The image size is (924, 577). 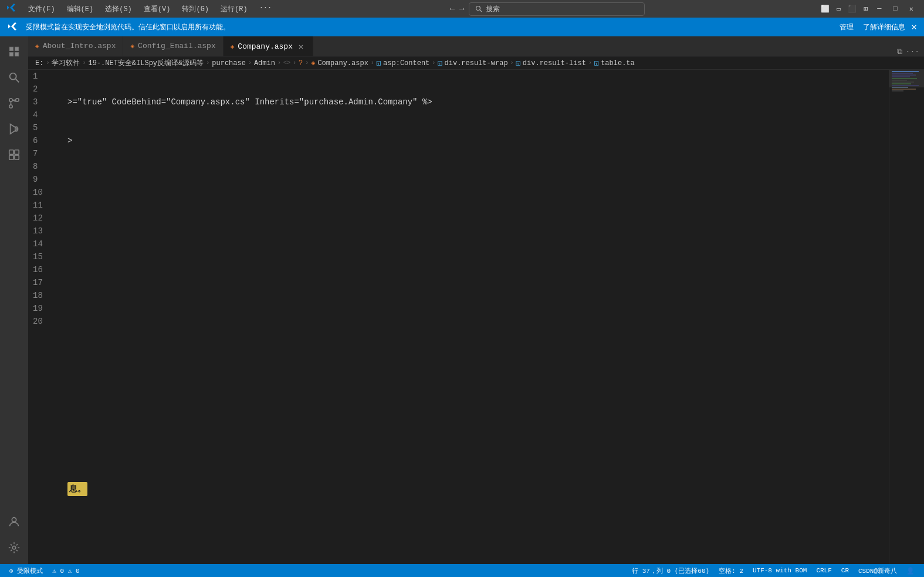 What do you see at coordinates (295, 63) in the screenshot?
I see `bc-sep-6: ›` at bounding box center [295, 63].